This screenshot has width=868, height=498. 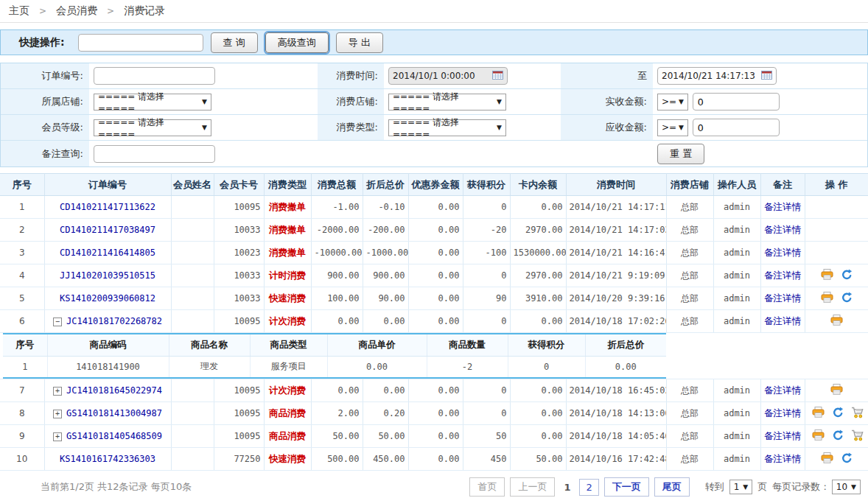 I want to click on consume-time: 2014/10/20 9:39:16, so click(x=616, y=299).